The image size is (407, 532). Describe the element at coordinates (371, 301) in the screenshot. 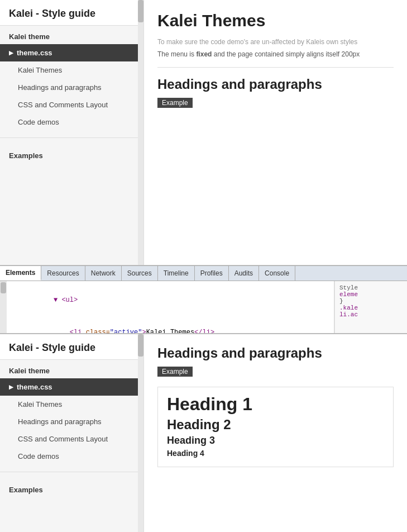

I see `style-line-2-top: }` at that location.